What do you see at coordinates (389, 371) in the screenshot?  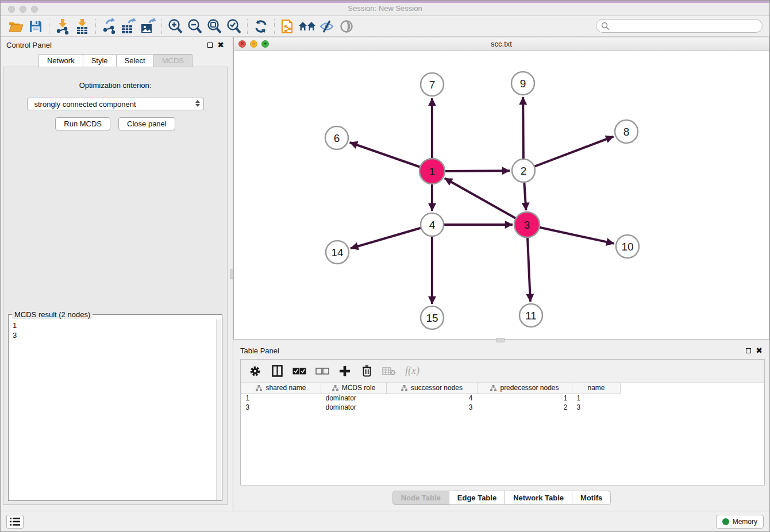 I see `delete-table-button` at bounding box center [389, 371].